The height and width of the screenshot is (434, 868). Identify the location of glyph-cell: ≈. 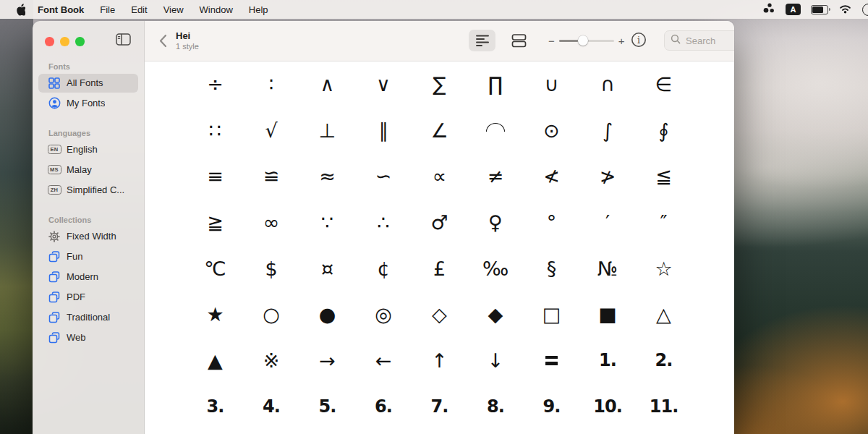
(328, 176).